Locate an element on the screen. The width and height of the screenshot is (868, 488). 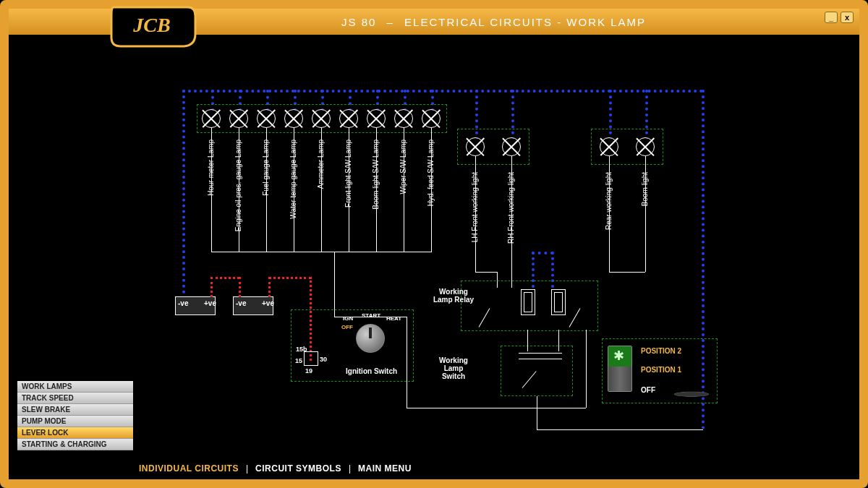
circuit-menu: WORK LAMPS TRACK SPEED SLEW BRAKE PUMP M… is located at coordinates (75, 416).